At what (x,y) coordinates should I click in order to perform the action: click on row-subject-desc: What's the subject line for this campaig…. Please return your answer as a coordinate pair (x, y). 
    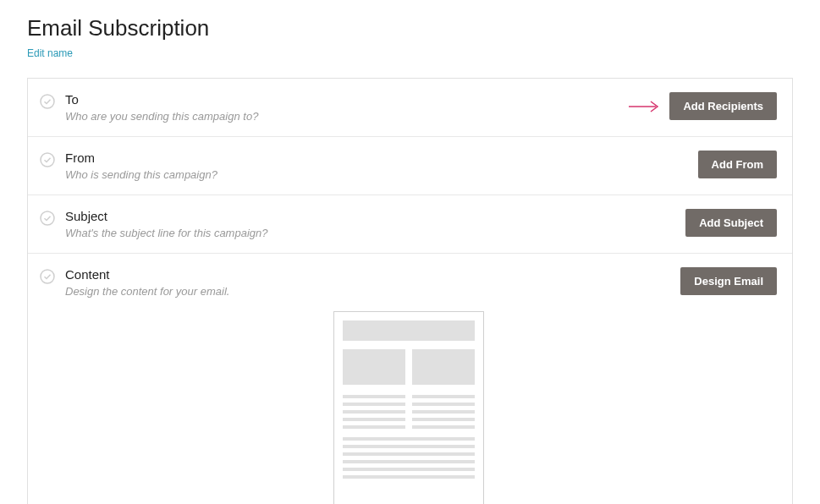
    Looking at the image, I should click on (376, 233).